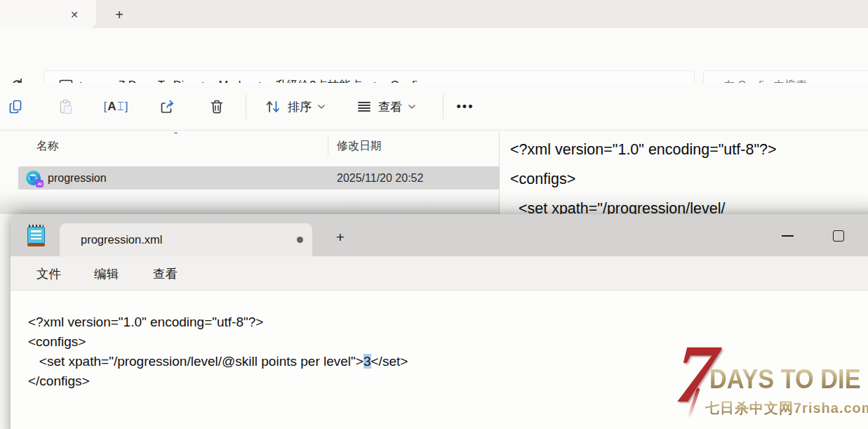  I want to click on sort-ascending-icon: ⌃, so click(175, 135).